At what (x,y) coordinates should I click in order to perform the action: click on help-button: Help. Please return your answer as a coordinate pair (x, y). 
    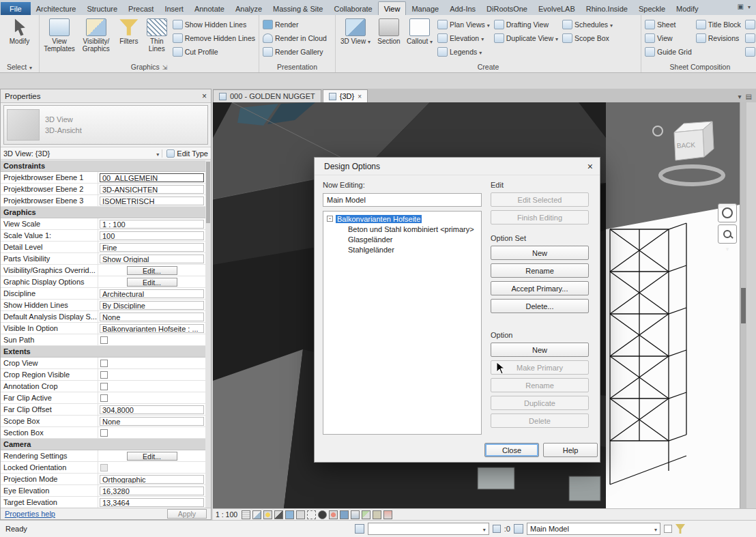
    Looking at the image, I should click on (570, 450).